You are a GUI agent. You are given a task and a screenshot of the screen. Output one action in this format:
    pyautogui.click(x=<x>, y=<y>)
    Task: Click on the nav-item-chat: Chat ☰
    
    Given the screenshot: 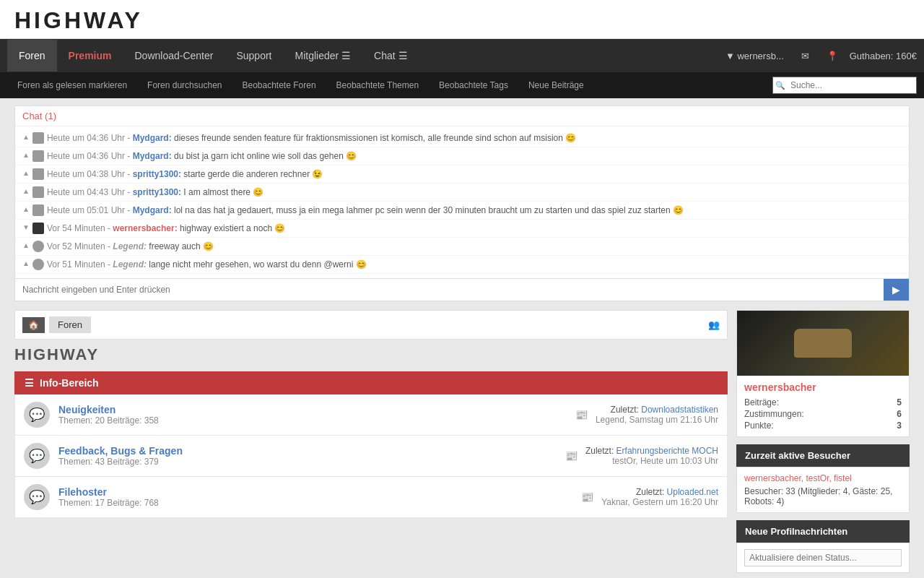 What is the action you would take?
    pyautogui.click(x=391, y=56)
    